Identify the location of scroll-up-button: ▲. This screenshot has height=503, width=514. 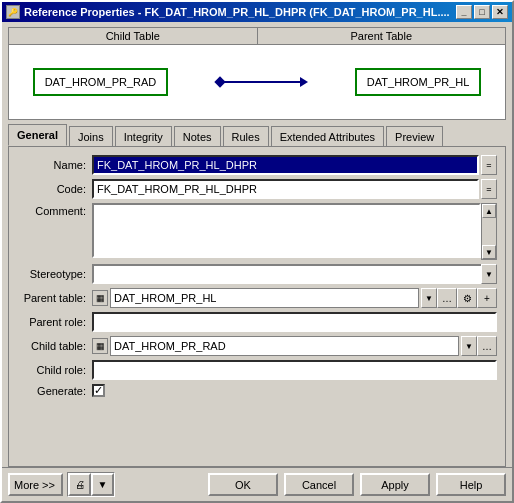
(489, 211).